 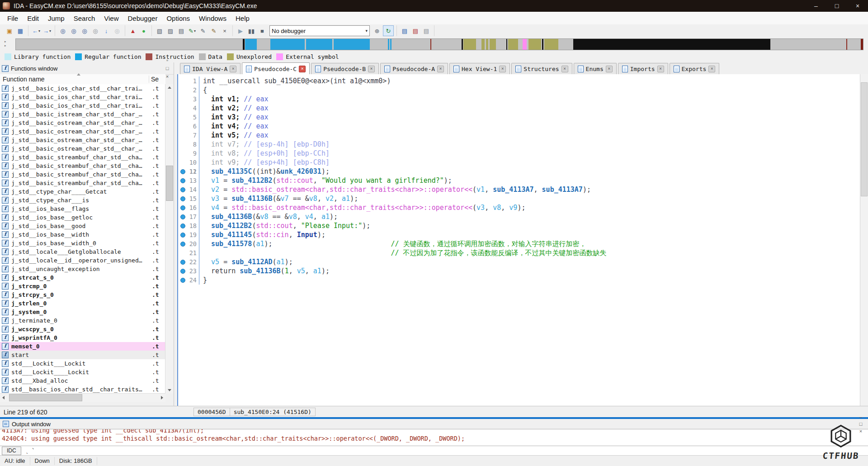 I want to click on code-line: 19 sub_411145(std::cin, Input);, so click(x=519, y=235).